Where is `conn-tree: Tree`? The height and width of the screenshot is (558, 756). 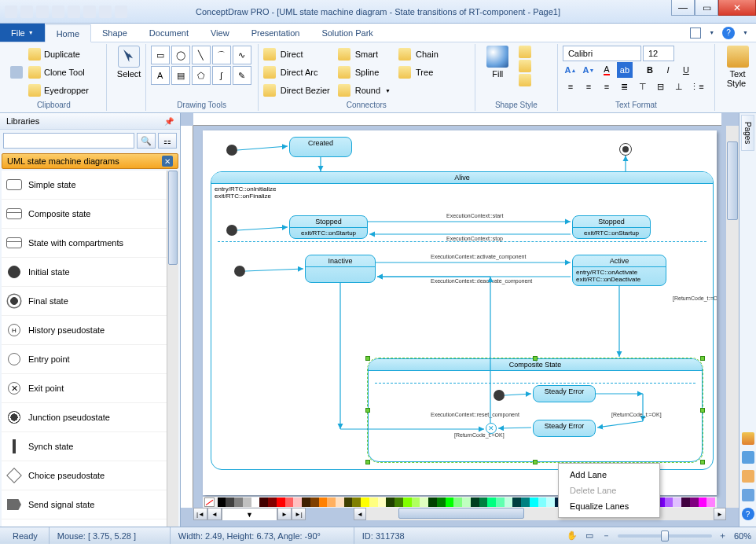
conn-tree: Tree is located at coordinates (418, 72).